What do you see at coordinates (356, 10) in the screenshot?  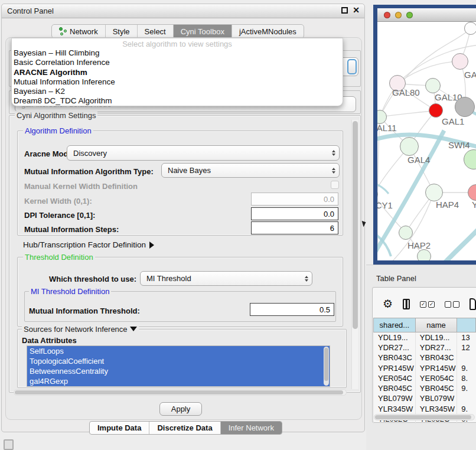 I see `close-icon: ✕` at bounding box center [356, 10].